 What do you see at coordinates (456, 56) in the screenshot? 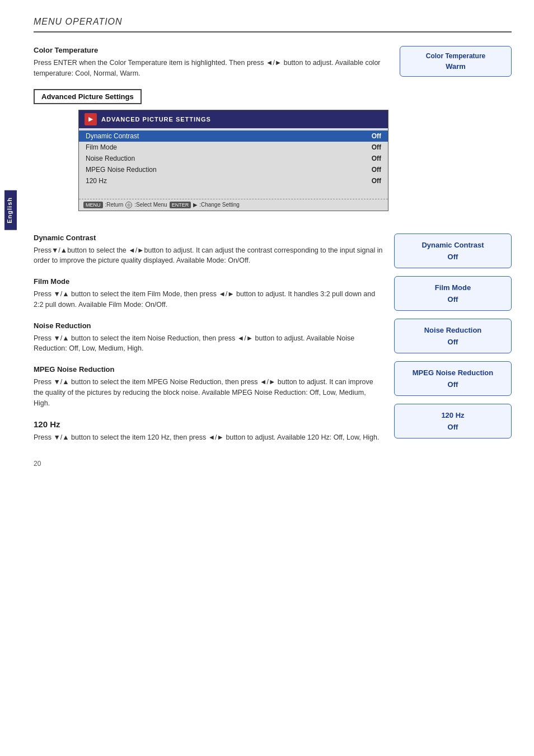
I see `color-temp-card-title: Color Temperature` at bounding box center [456, 56].